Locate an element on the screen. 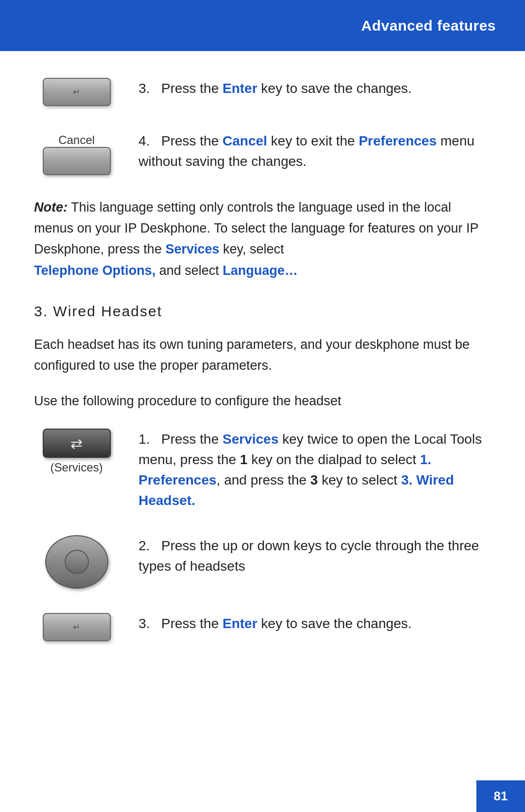  services-caption: (Services) is located at coordinates (76, 468).